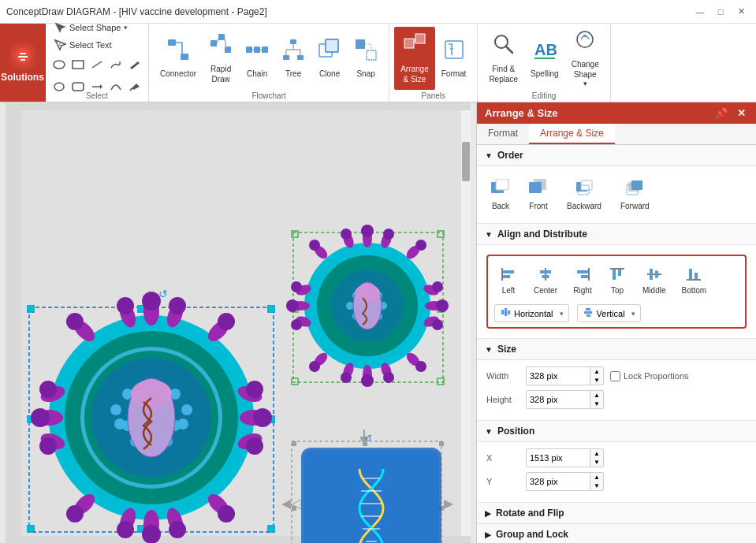  Describe the element at coordinates (97, 65) in the screenshot. I see `line-tool` at that location.